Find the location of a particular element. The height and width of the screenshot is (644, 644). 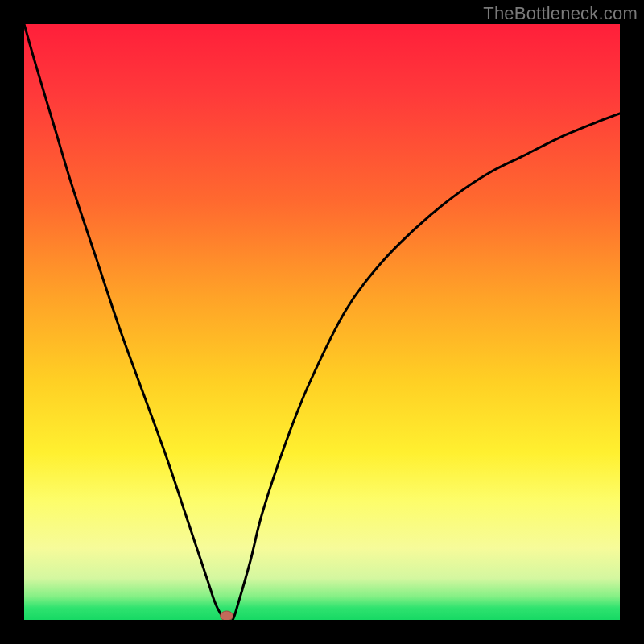

minimum-marker is located at coordinates (227, 615).